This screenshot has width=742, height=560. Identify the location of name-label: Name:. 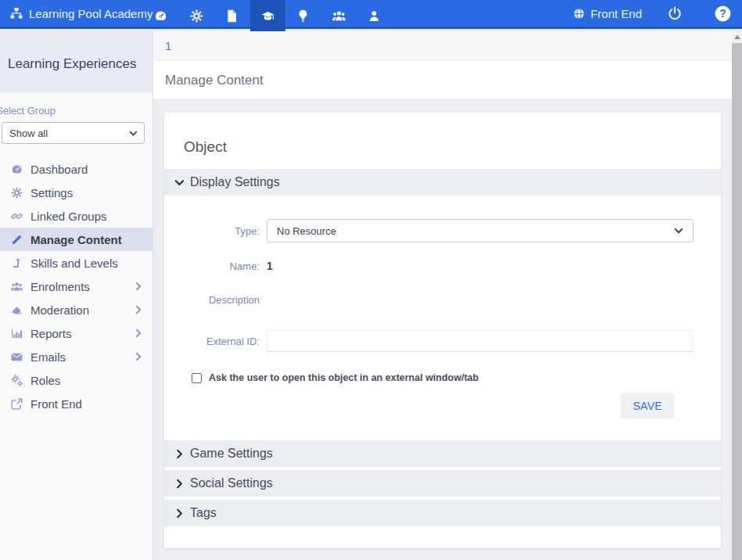
(222, 266).